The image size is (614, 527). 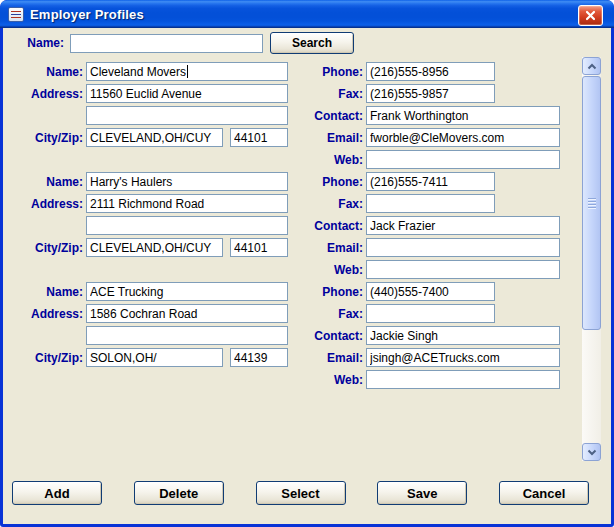 What do you see at coordinates (422, 117) in the screenshot?
I see `record-1-right-column: Phone: Fax: Contact: Email:` at bounding box center [422, 117].